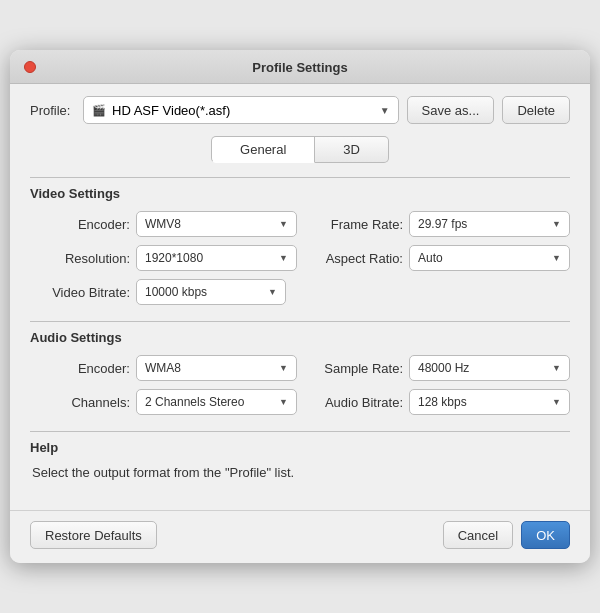  Describe the element at coordinates (85, 402) in the screenshot. I see `channels-label: Channels:` at that location.